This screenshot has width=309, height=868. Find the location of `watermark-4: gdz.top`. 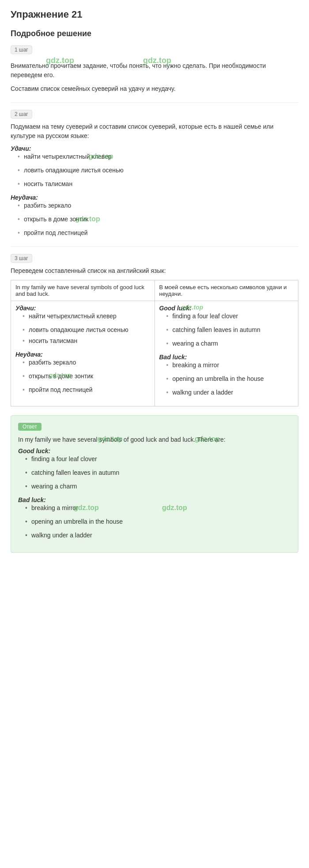

watermark-4: gdz.top is located at coordinates (87, 219).